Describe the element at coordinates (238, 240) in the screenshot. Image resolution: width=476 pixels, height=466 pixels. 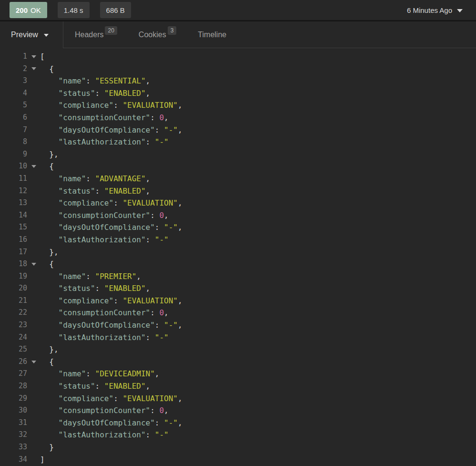
I see `code-line: 16 "lastAuthorization": "-"` at that location.